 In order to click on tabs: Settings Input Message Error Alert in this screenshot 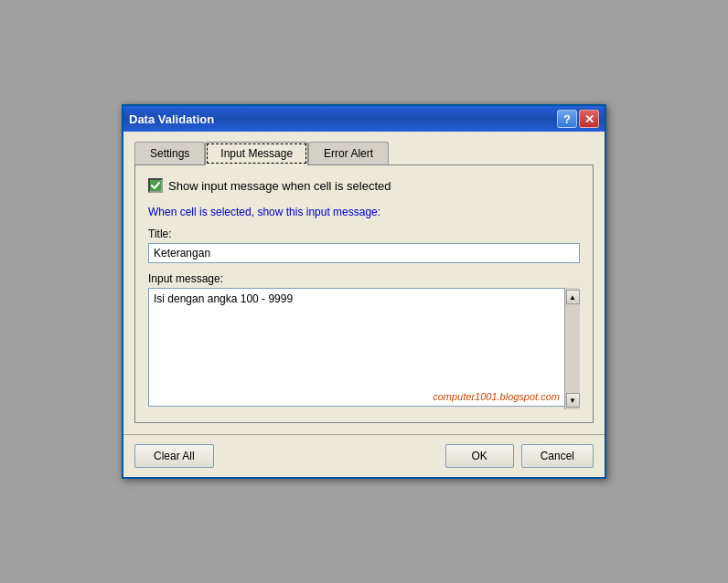, I will do `click(364, 153)`.